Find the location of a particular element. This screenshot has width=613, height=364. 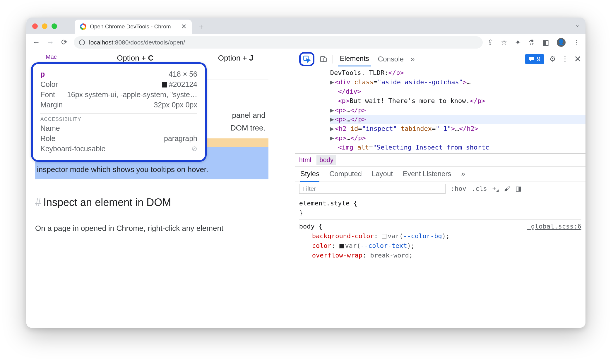

tooltip-dimensions: 418 × 56 is located at coordinates (183, 74).